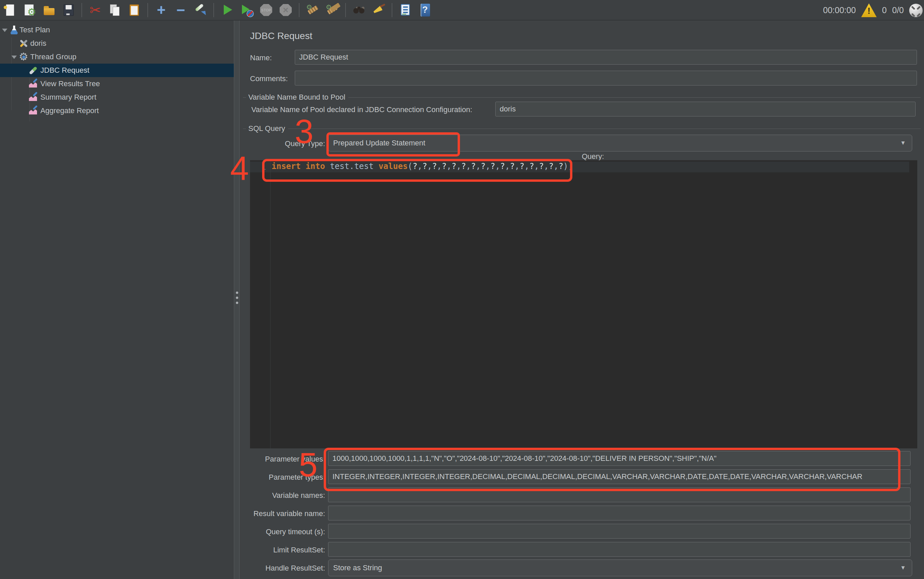  What do you see at coordinates (287, 496) in the screenshot?
I see `variable-names-label: Variable names:` at bounding box center [287, 496].